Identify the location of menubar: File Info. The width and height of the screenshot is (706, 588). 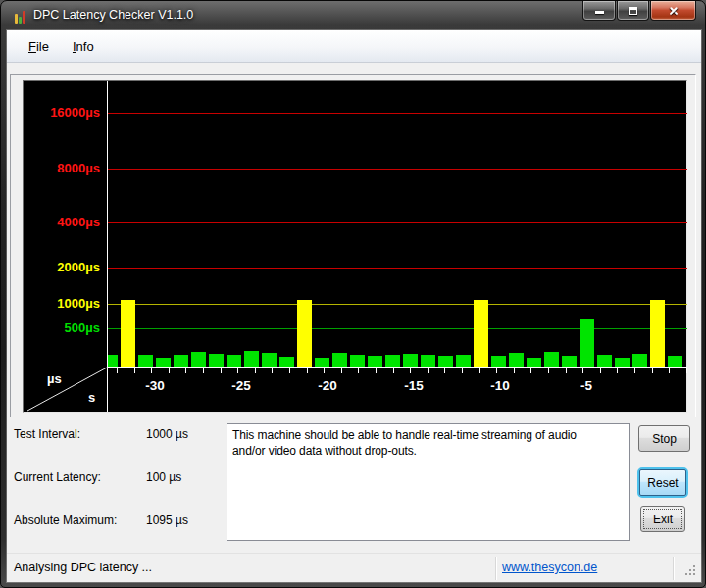
(354, 47).